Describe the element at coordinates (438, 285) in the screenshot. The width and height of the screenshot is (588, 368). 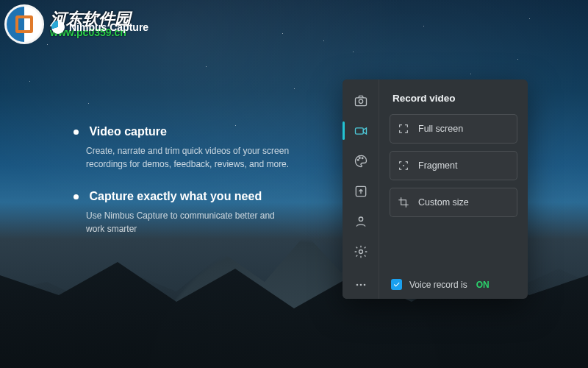
I see `voice-record-label: Voice record is` at that location.